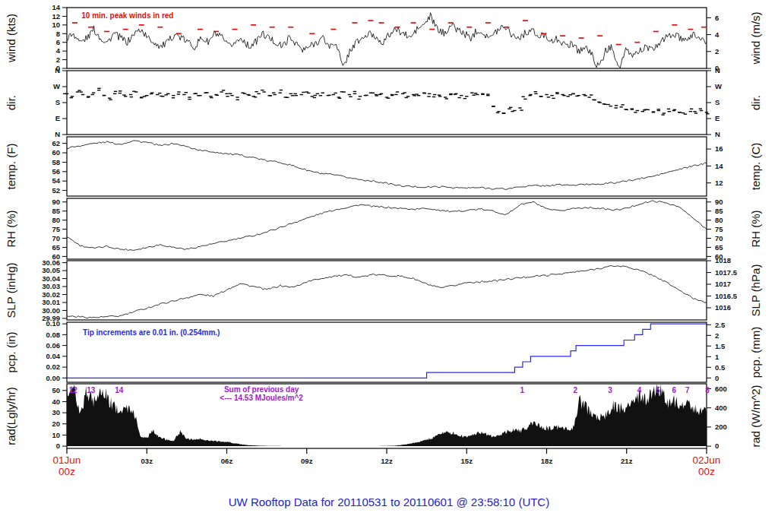 The height and width of the screenshot is (532, 778). What do you see at coordinates (755, 416) in the screenshot?
I see `svg-text: rad (W/m^2)` at bounding box center [755, 416].